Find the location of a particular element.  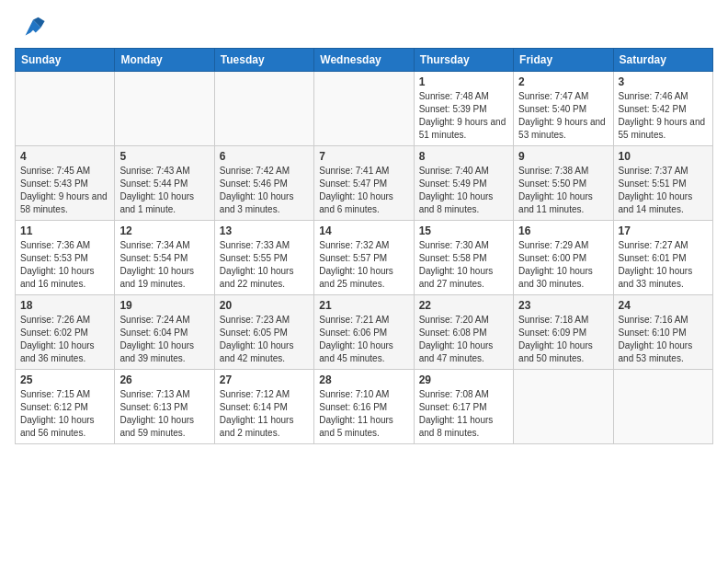

day-cell: 28Sunrise: 7:10 AM Sunset: 6:16 PM Dayli… is located at coordinates (364, 407).